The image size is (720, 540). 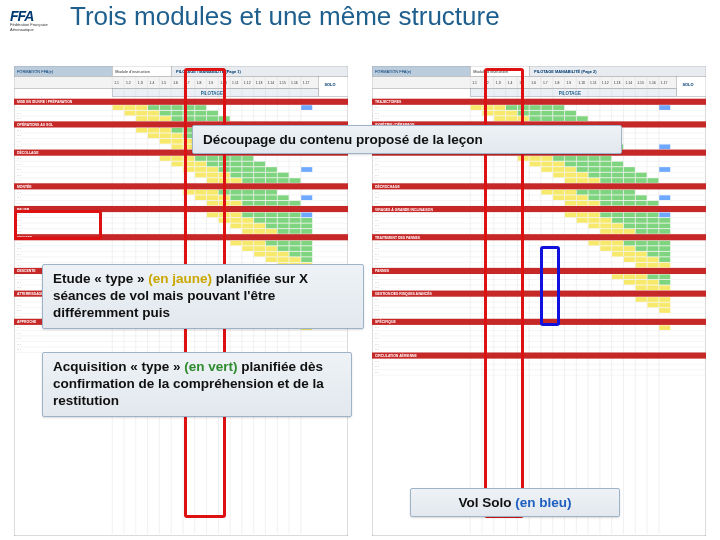 I want to click on svg-text: GESTION DES RISQUES AVANCÉS, so click(x=404, y=294).